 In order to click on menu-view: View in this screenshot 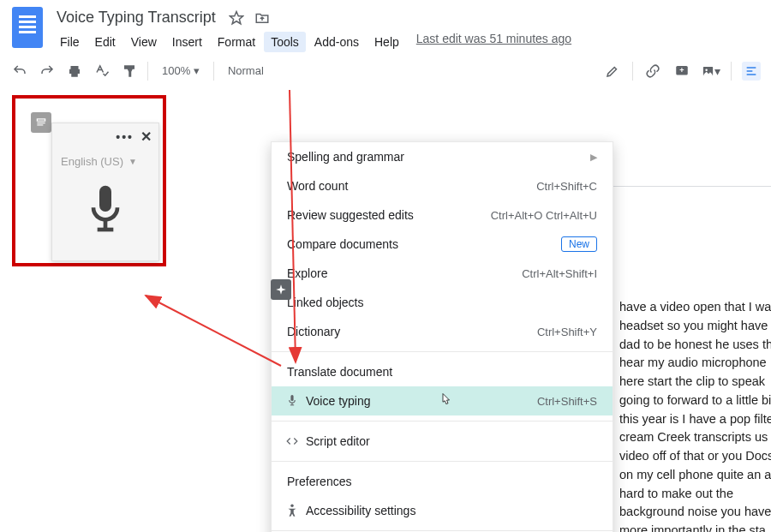, I will do `click(144, 42)`.